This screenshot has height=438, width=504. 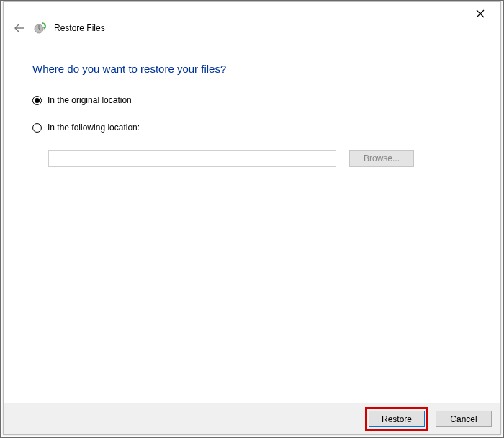 What do you see at coordinates (464, 419) in the screenshot?
I see `cancel-button: Cancel` at bounding box center [464, 419].